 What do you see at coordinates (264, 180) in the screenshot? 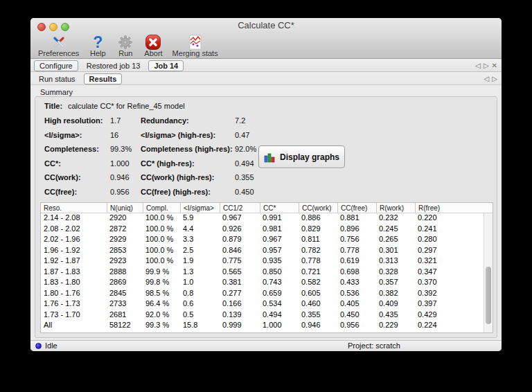
I see `summary-field-row: CC(work): 0.946 CC(work) (high-res): 0.3…` at bounding box center [264, 180].